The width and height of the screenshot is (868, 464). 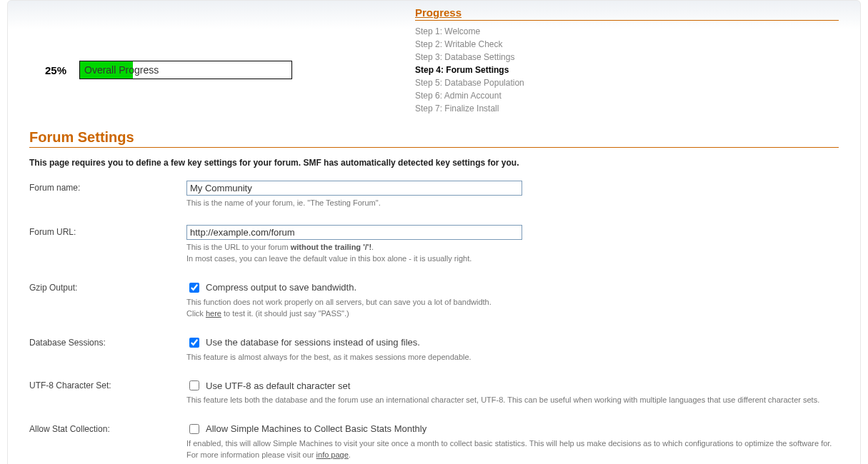 I want to click on steps-heading: Progress, so click(x=627, y=14).